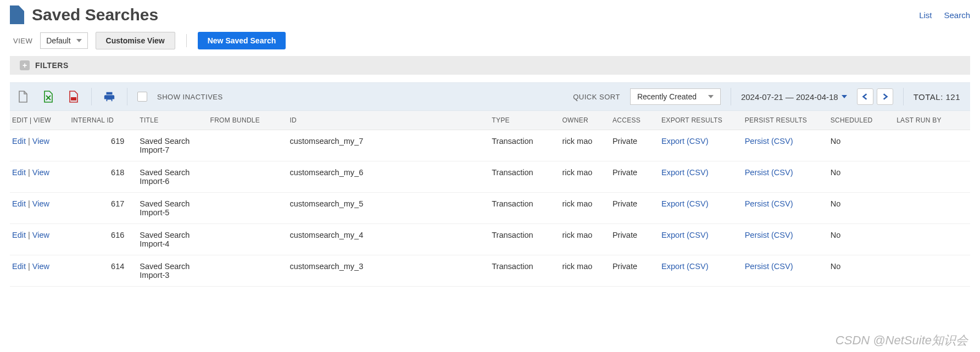  Describe the element at coordinates (175, 146) in the screenshot. I see `cell-title: Saved Search Import-7` at that location.